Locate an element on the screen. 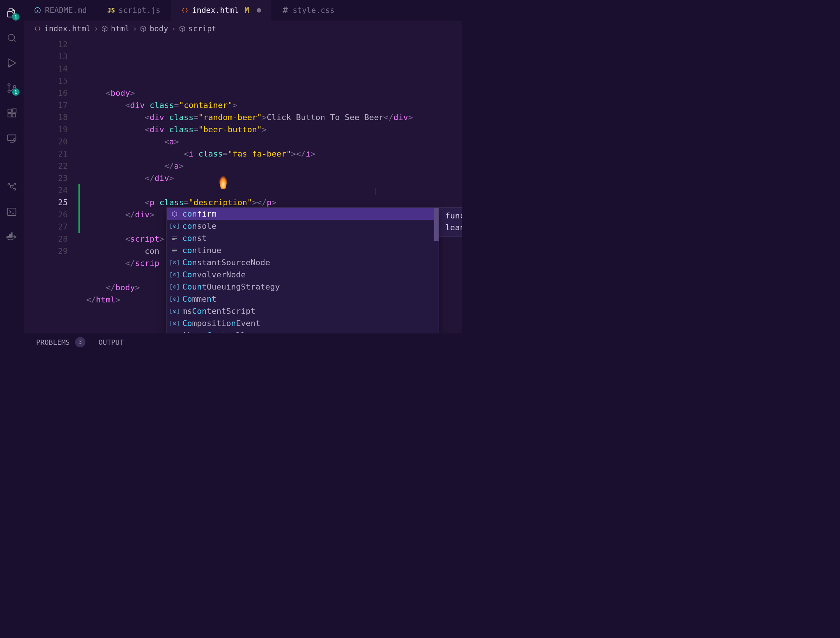 The width and height of the screenshot is (840, 638). breadcrumb-part: html is located at coordinates (120, 29).